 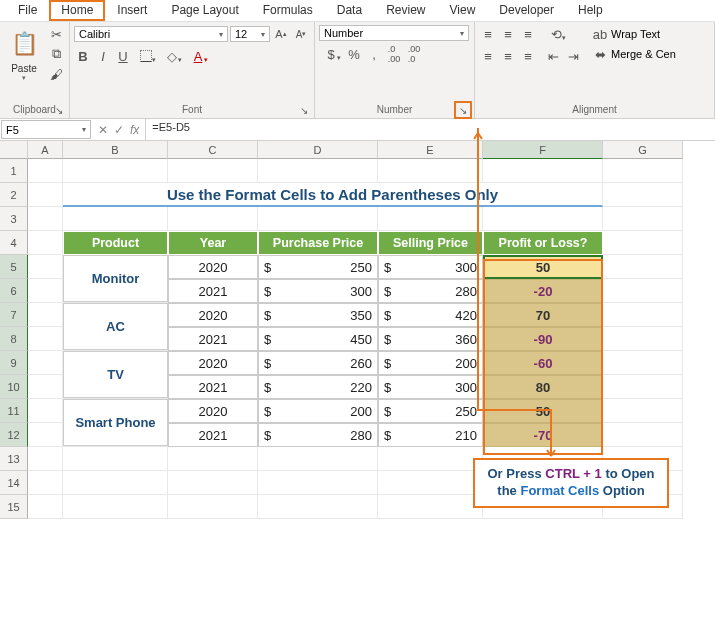 What do you see at coordinates (204, 10) in the screenshot?
I see `menu-page-layout: Page Layout` at bounding box center [204, 10].